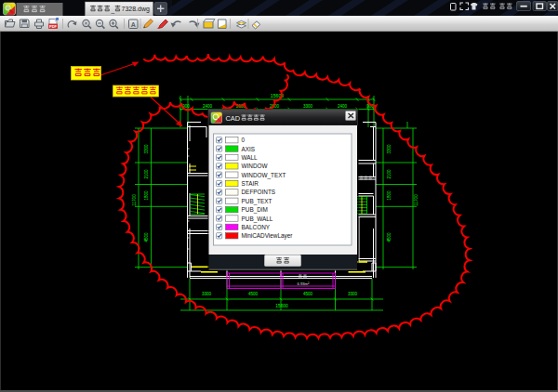  What do you see at coordinates (258, 219) in the screenshot?
I see `svg-text: PUB_WALL` at bounding box center [258, 219].